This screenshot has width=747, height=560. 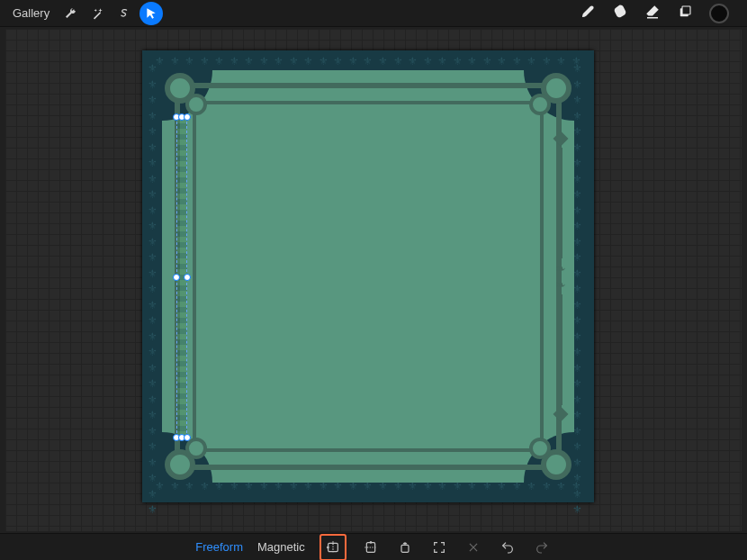 I want to click on wrench-icon, so click(x=70, y=14).